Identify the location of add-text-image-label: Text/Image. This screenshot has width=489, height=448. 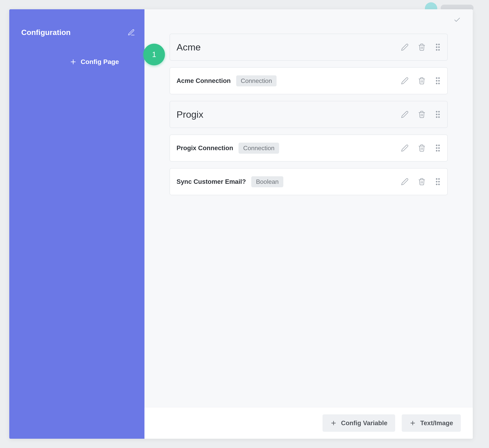
(437, 423).